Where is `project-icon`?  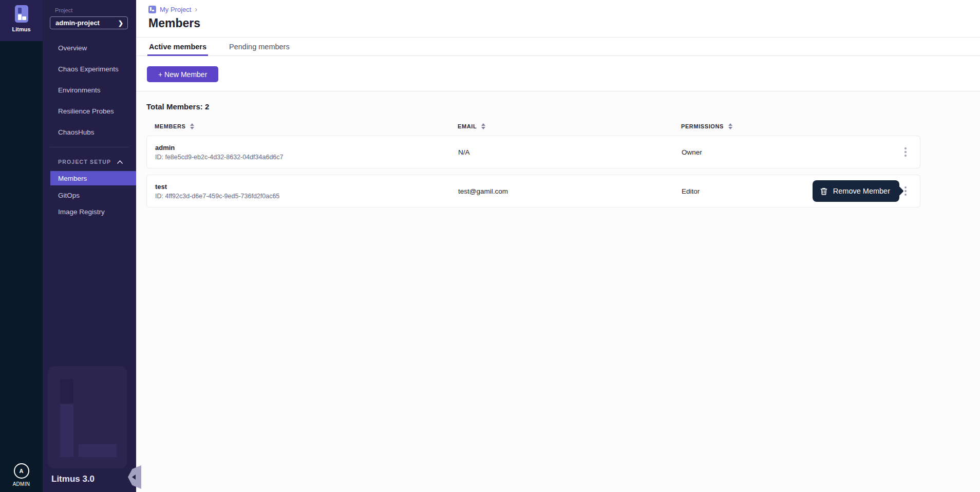
project-icon is located at coordinates (152, 9).